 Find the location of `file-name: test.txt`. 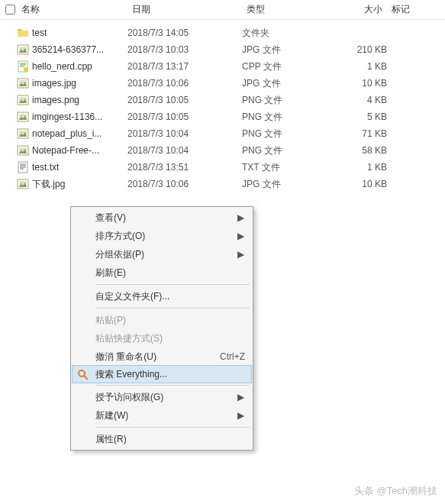

file-name: test.txt is located at coordinates (46, 167).